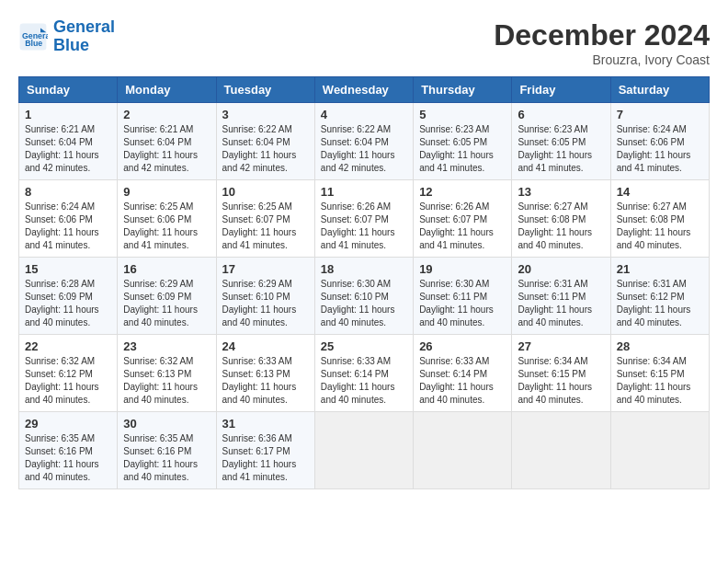 This screenshot has height=563, width=728. Describe the element at coordinates (266, 226) in the screenshot. I see `day-info: Sunrise: 6:25 AM Sunset: 6:07 PM Dayligh…` at that location.